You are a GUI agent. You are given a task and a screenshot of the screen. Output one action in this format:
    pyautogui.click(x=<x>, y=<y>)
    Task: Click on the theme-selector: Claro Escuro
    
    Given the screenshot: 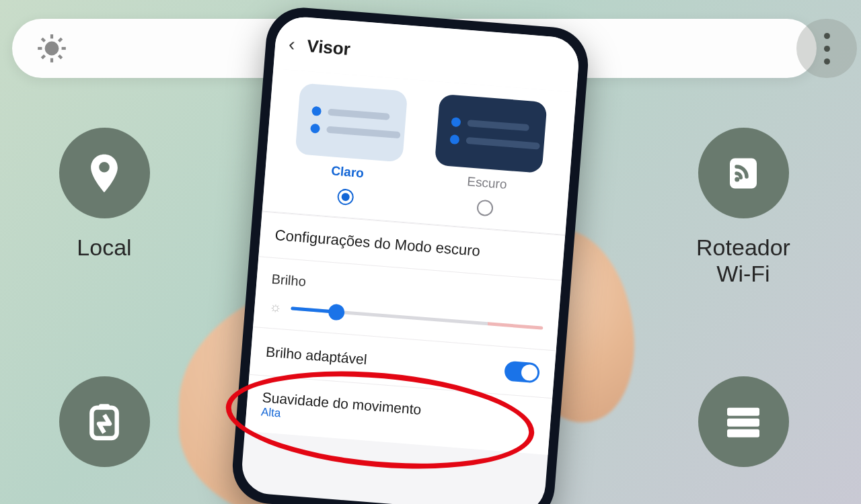 What is the action you would take?
    pyautogui.click(x=420, y=152)
    